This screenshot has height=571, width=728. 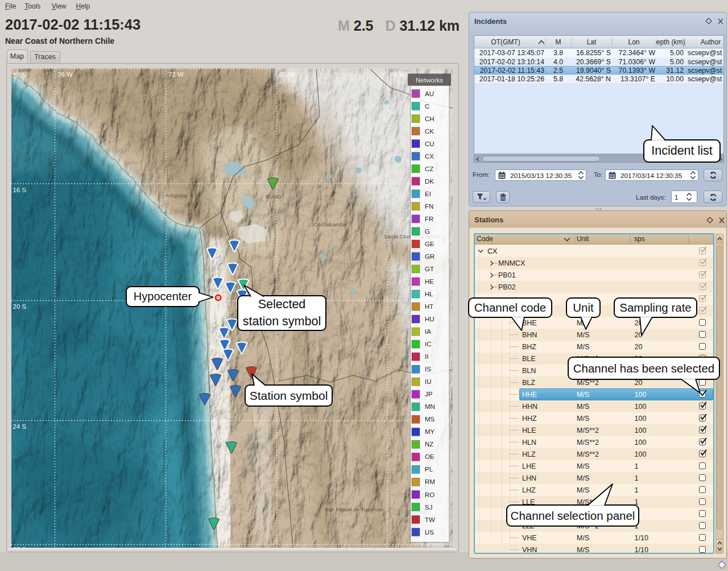 I want to click on svg-text: FN, so click(x=429, y=206).